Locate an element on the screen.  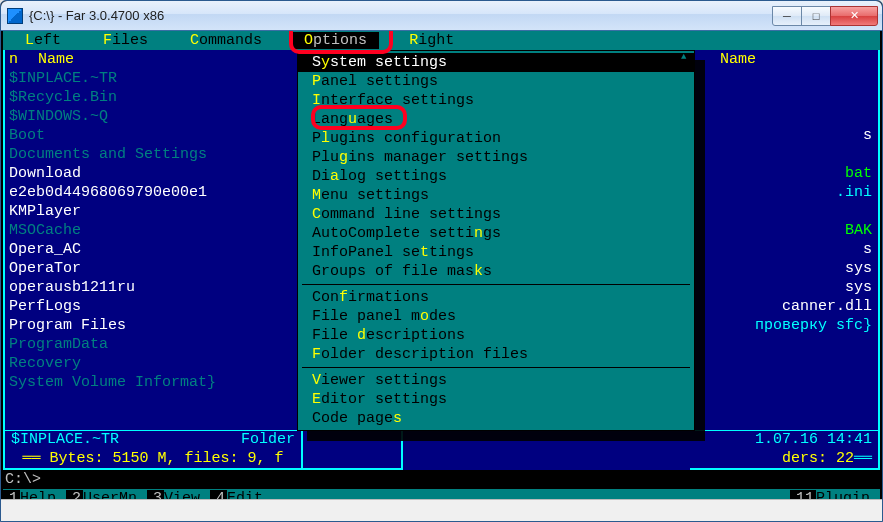
menu-option: File panel modes is located at coordinates (496, 316).